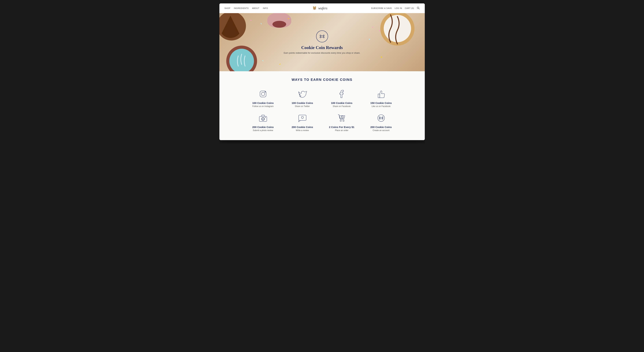  Describe the element at coordinates (410, 8) in the screenshot. I see `nav-cart: CART (0)` at that location.